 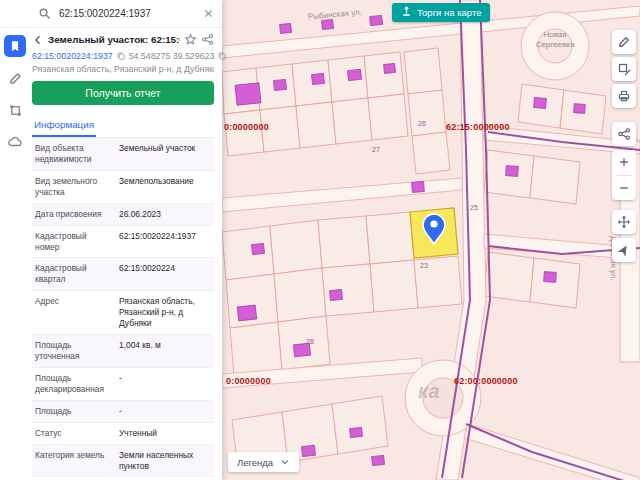 I want to click on info-row-label: Дата присвоения, so click(x=73, y=214).